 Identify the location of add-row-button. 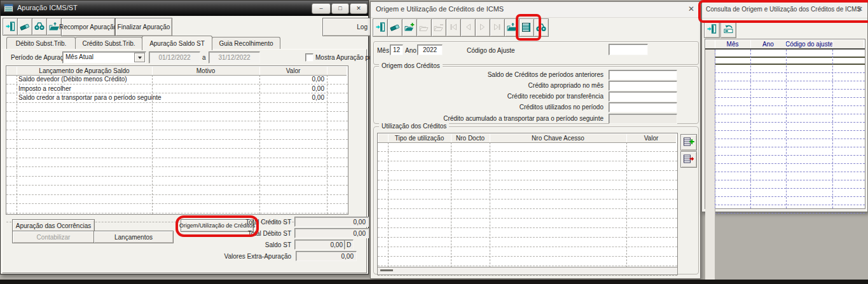
(689, 142).